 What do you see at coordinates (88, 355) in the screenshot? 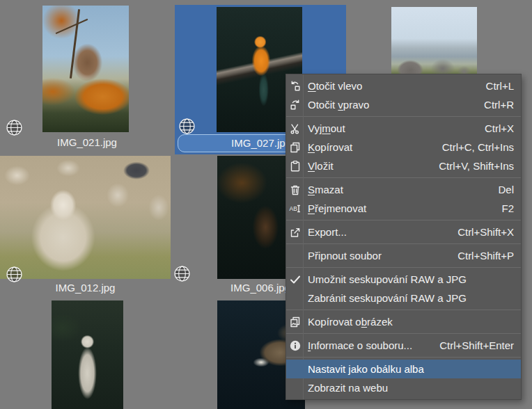
I see `thumbnail-tiger` at bounding box center [88, 355].